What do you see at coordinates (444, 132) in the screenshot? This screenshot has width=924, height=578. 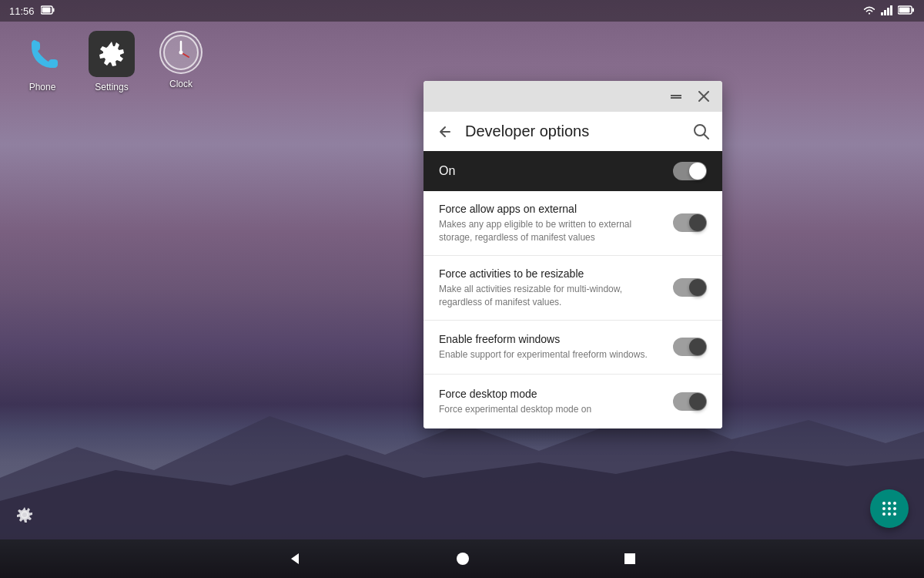 I see `back-arrow-icon` at bounding box center [444, 132].